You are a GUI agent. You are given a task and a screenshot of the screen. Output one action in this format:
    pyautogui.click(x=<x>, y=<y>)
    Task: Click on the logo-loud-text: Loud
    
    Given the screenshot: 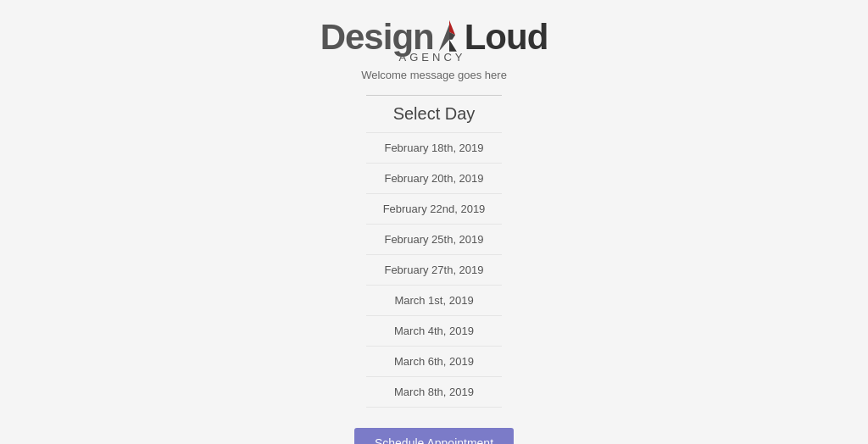 What is the action you would take?
    pyautogui.click(x=507, y=37)
    